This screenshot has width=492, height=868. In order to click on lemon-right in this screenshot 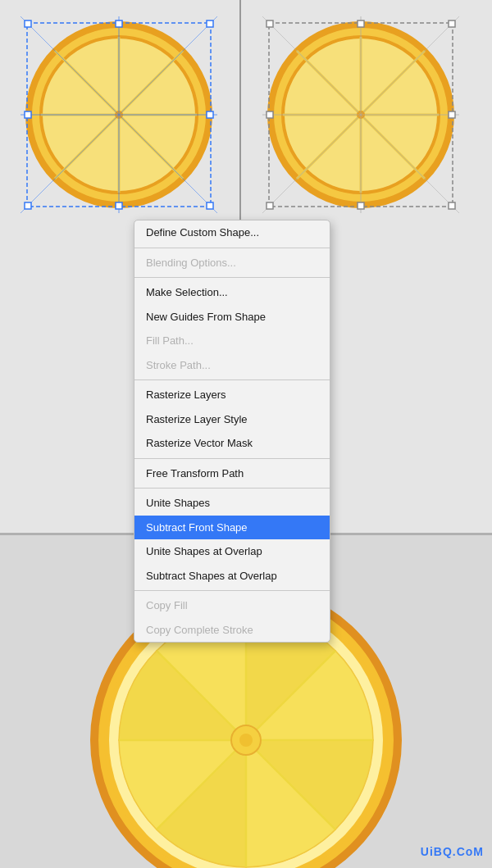, I will do `click(361, 115)`.